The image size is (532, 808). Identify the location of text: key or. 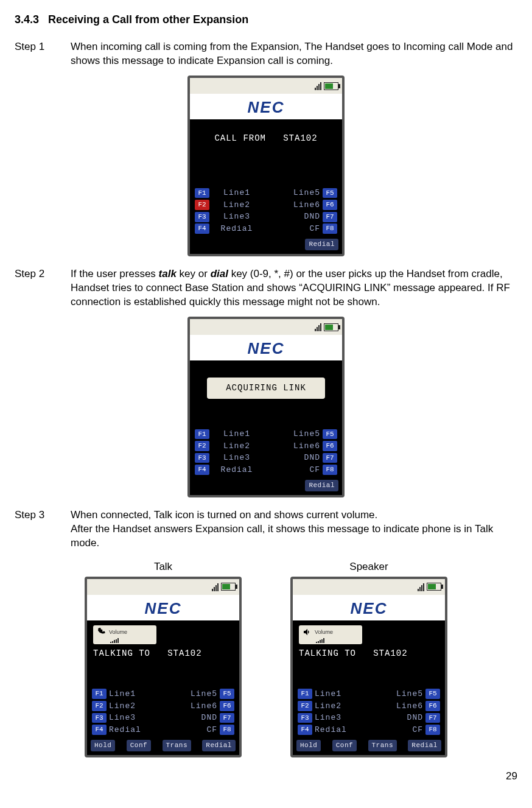
(194, 274).